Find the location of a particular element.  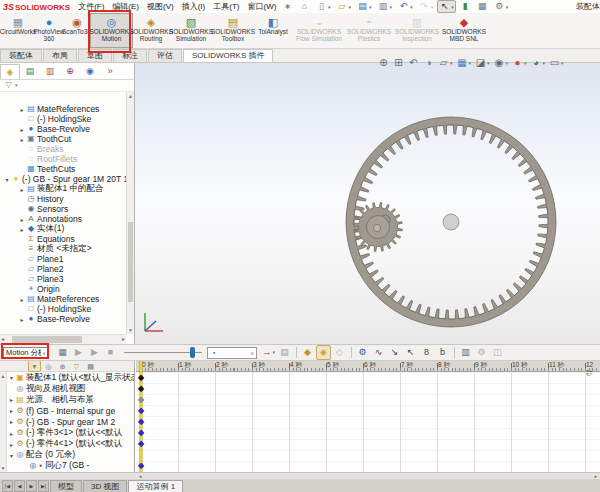

zoom-fit-button: ⊕ is located at coordinates (384, 63).